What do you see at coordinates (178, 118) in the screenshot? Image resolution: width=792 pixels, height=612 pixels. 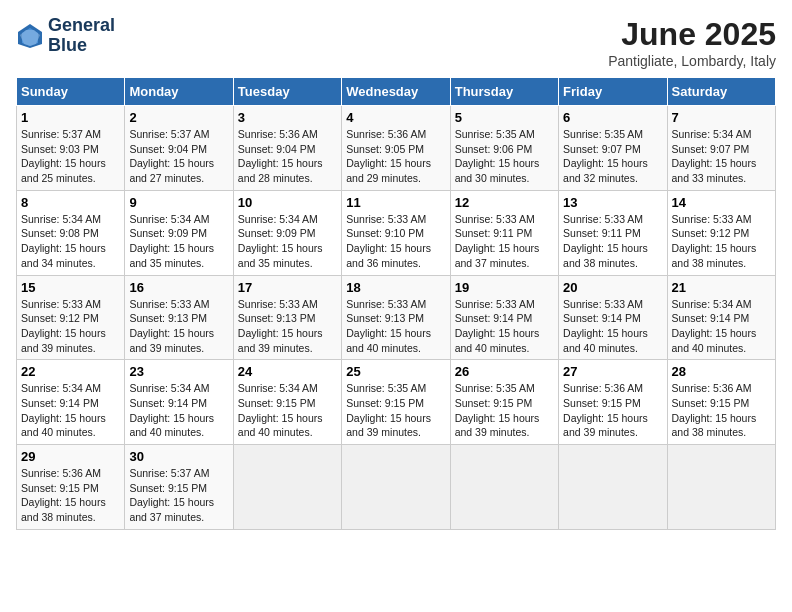 I see `day-number: 2` at bounding box center [178, 118].